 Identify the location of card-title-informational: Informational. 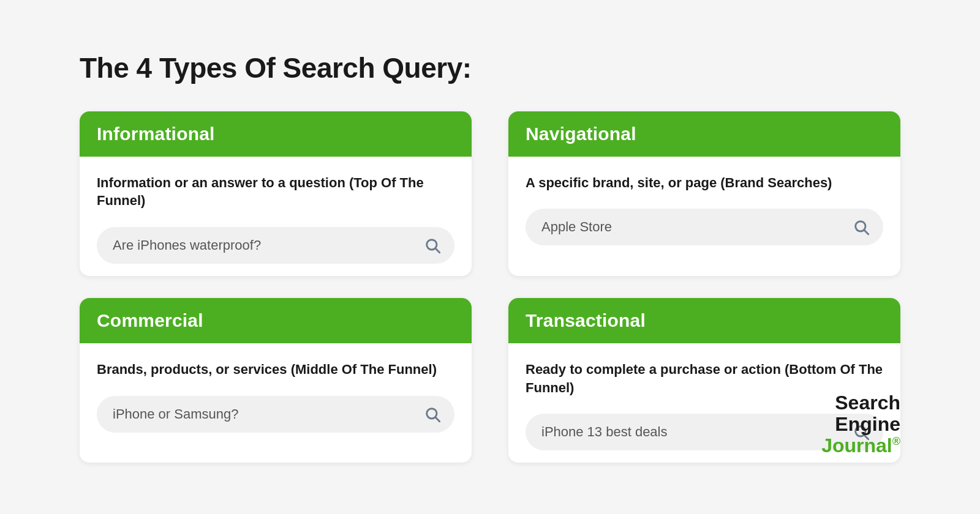
(156, 133).